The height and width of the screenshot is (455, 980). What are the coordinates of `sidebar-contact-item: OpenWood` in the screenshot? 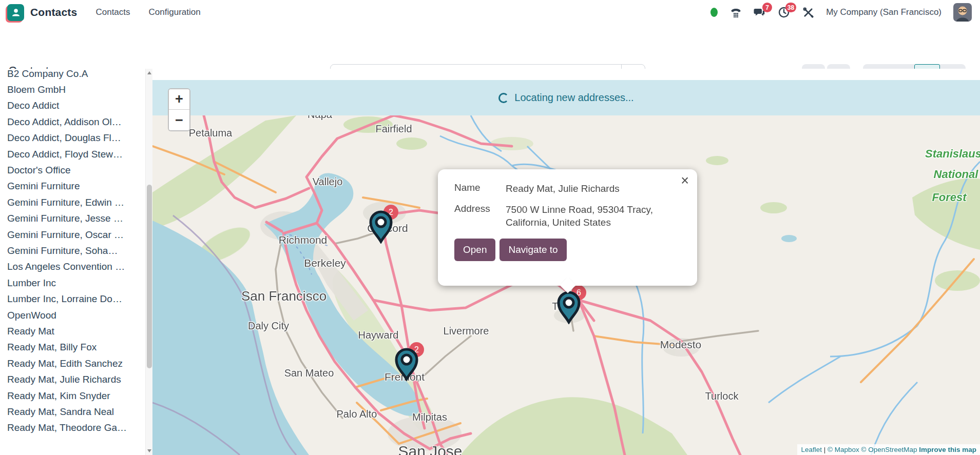 It's located at (73, 315).